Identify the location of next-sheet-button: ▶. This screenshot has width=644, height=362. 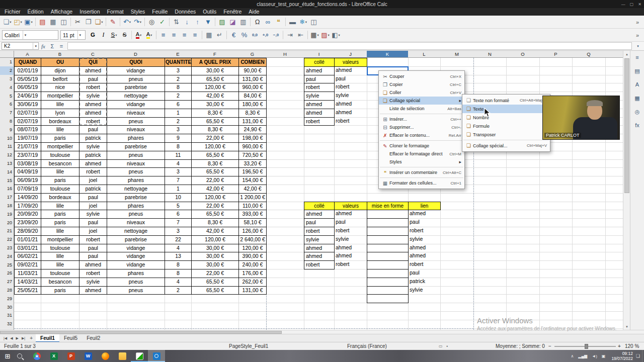
(17, 338).